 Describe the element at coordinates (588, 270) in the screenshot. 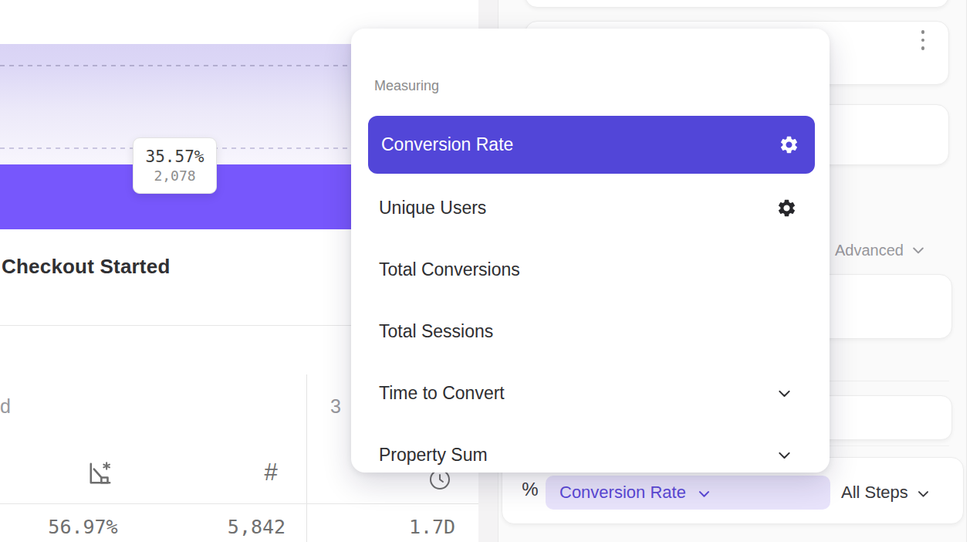

I see `menu-item-label: Total Conversions` at that location.